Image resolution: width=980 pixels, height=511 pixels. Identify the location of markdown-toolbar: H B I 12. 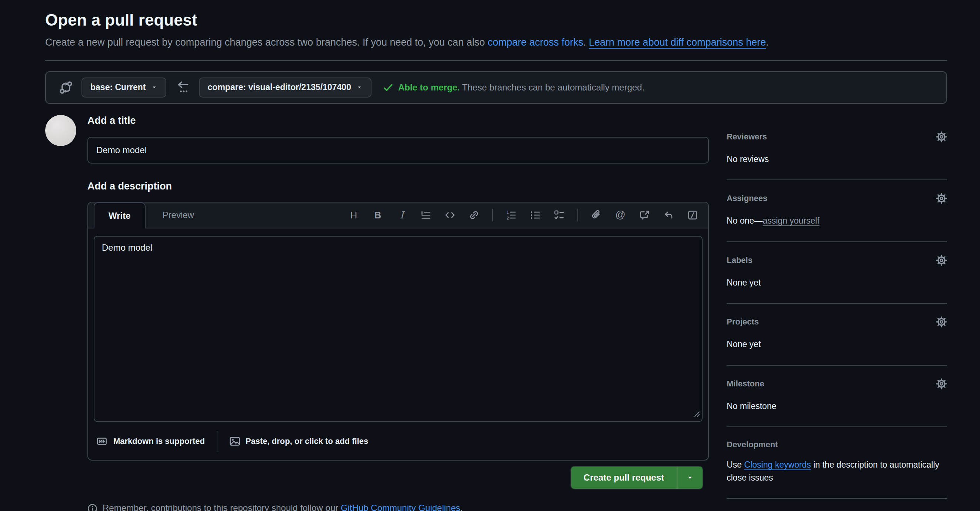
(528, 215).